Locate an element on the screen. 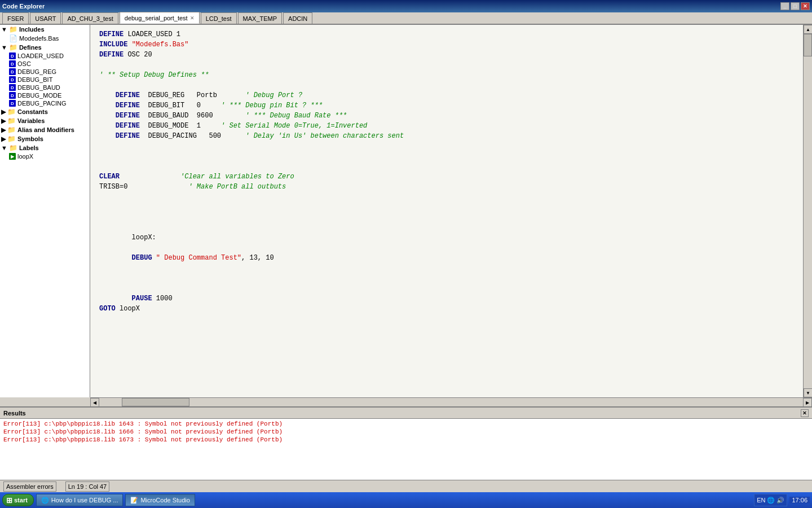 The image size is (812, 508). start-button: ⊞ start is located at coordinates (18, 500).